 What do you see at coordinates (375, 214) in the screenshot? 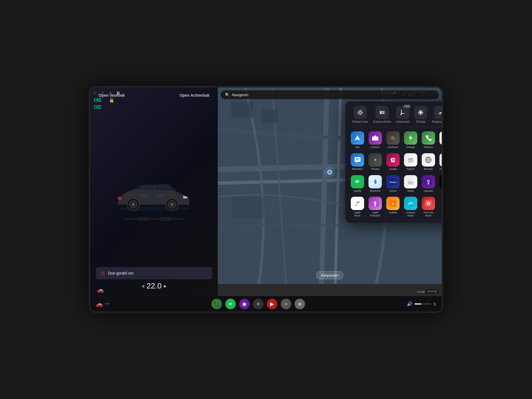
I see `apple-podcasts-label: Apple Podcasts` at bounding box center [375, 214].